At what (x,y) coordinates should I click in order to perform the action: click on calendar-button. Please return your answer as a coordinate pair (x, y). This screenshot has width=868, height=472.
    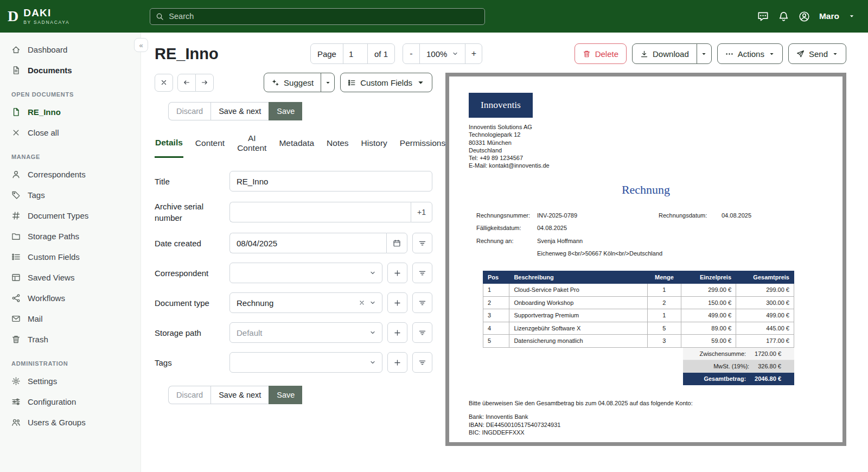
    Looking at the image, I should click on (397, 243).